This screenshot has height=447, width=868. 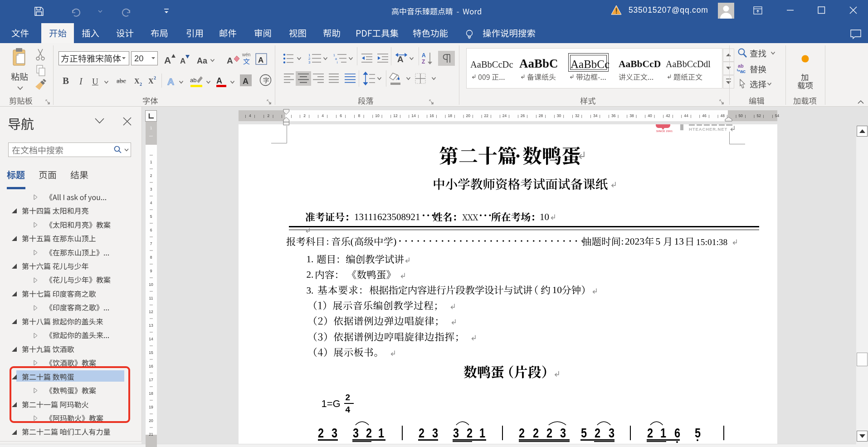 I want to click on svg-text: ab, so click(x=741, y=66).